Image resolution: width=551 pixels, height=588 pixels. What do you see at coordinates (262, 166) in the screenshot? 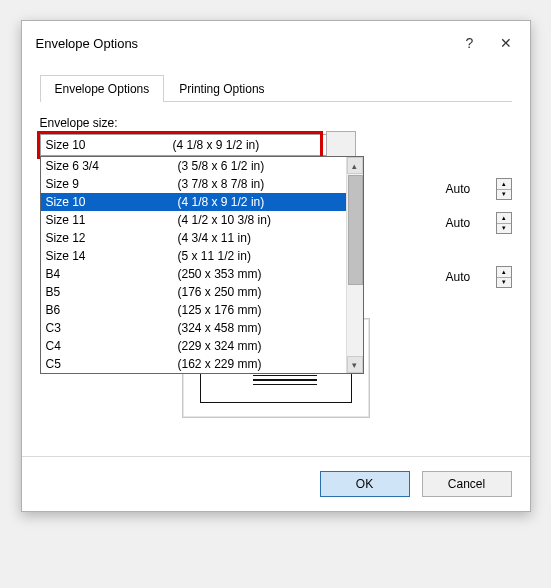
I see `dropdown-item-dim: (3 5/8 x 6 1/2 in)` at bounding box center [262, 166].